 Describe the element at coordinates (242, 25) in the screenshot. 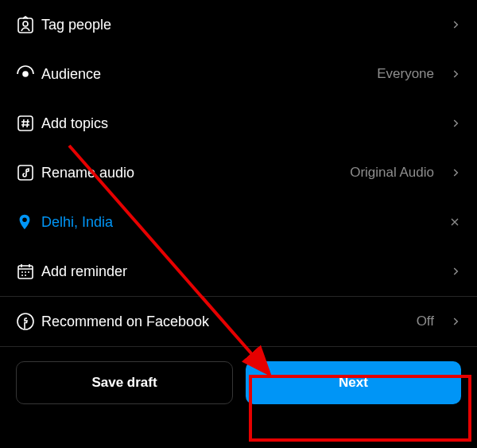

I see `tag-people-label: Tag people` at that location.